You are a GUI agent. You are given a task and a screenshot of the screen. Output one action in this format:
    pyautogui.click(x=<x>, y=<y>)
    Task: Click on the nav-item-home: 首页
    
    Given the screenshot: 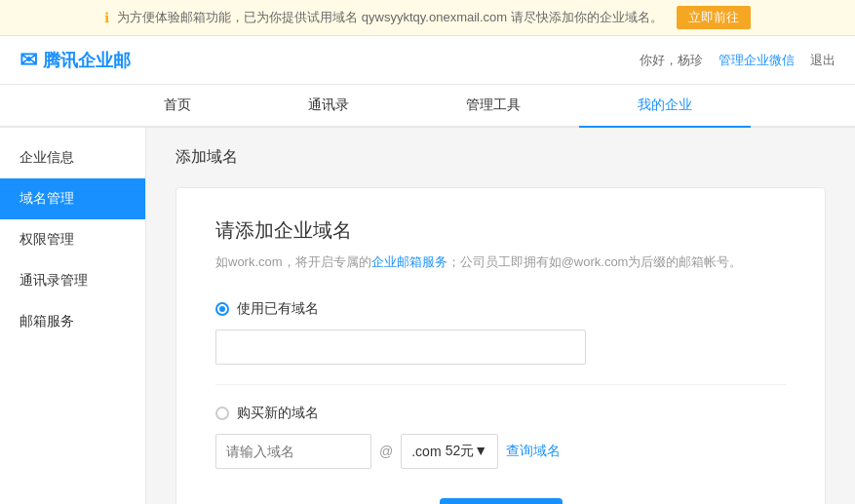 What is the action you would take?
    pyautogui.click(x=177, y=106)
    